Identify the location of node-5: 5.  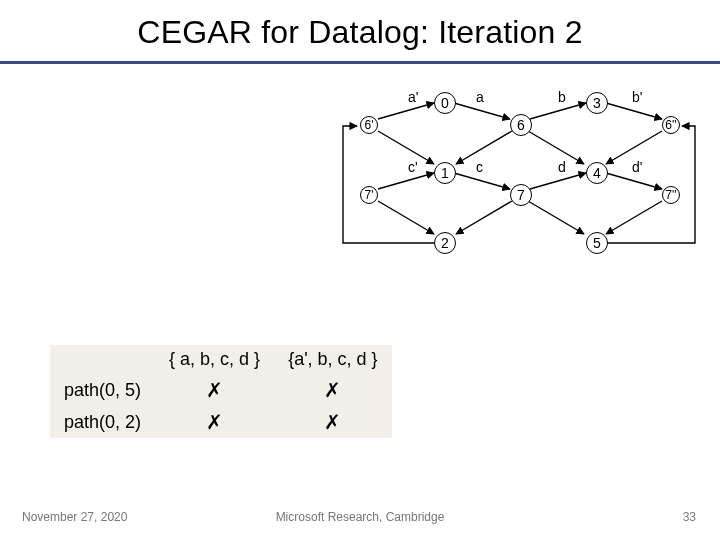
(597, 243).